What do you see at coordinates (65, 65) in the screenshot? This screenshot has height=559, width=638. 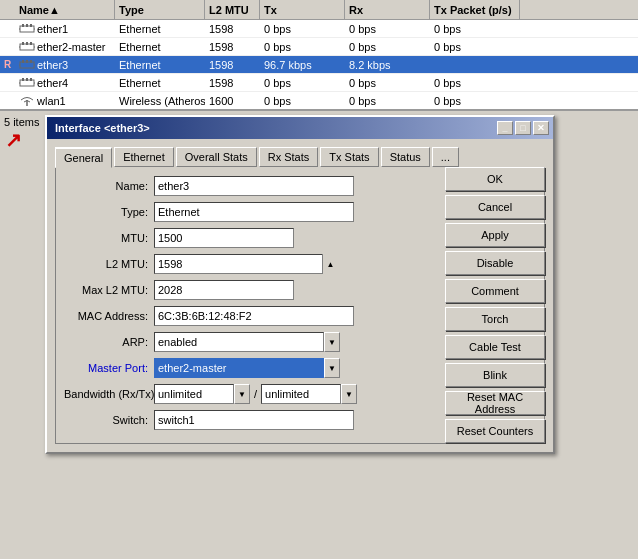 I see `row-name: ether3` at bounding box center [65, 65].